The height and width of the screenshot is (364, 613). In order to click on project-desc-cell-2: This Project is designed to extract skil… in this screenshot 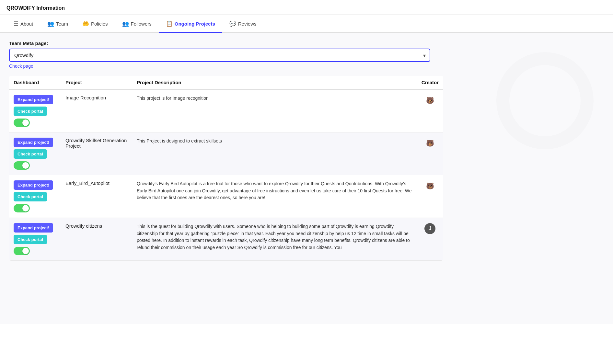, I will do `click(275, 154)`.